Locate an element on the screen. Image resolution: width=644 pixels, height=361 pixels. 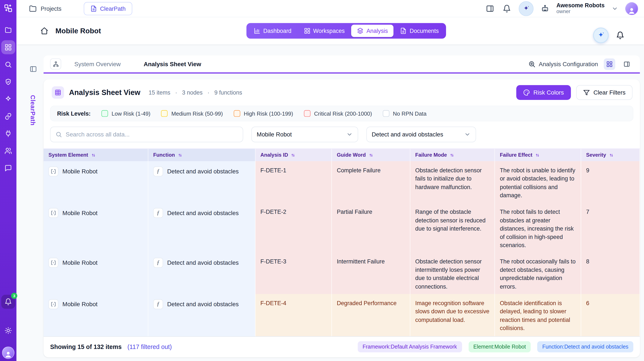
cell-system-element: Mobile Robot is located at coordinates (96, 229).